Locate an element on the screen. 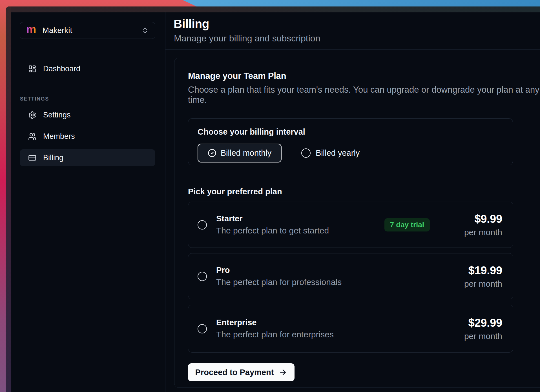  sidebar-item-billing: Billing is located at coordinates (87, 158).